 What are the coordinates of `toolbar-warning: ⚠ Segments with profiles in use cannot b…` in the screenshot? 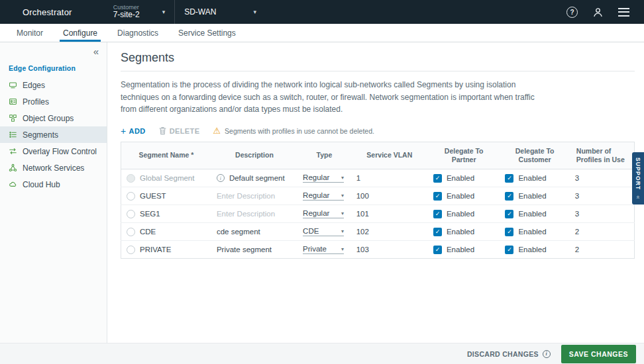 It's located at (294, 131).